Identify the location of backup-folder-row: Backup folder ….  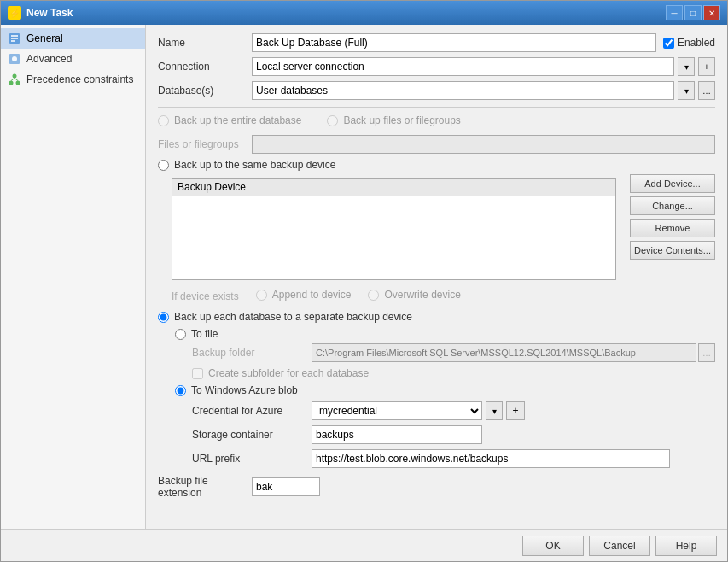
(454, 353).